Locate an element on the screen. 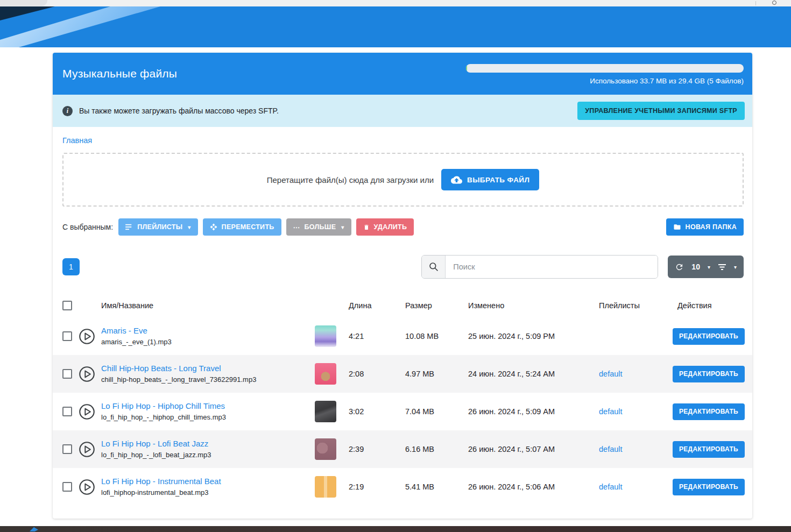  new-folder-label: НОВАЯ ПАПКА is located at coordinates (711, 227).